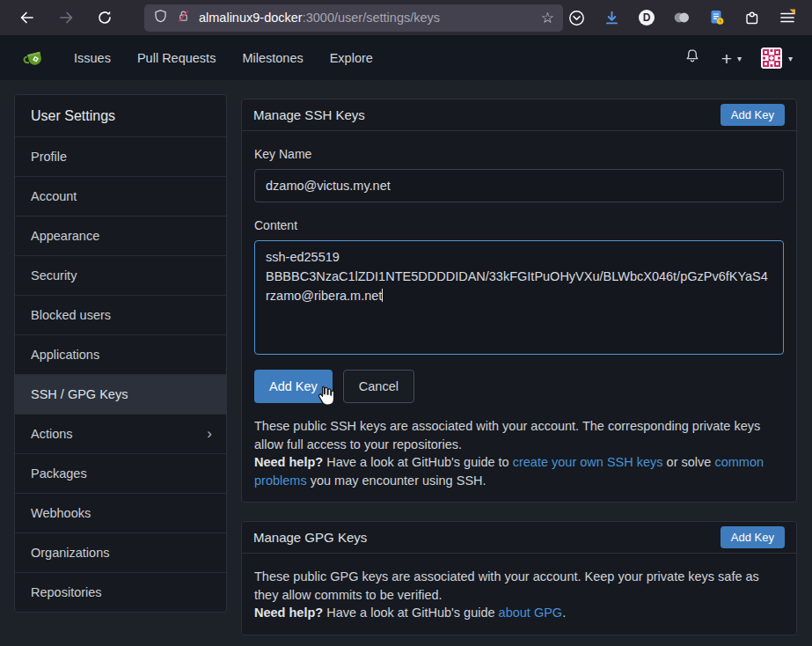 This screenshot has height=646, width=812. I want to click on document-extension-icon, so click(717, 18).